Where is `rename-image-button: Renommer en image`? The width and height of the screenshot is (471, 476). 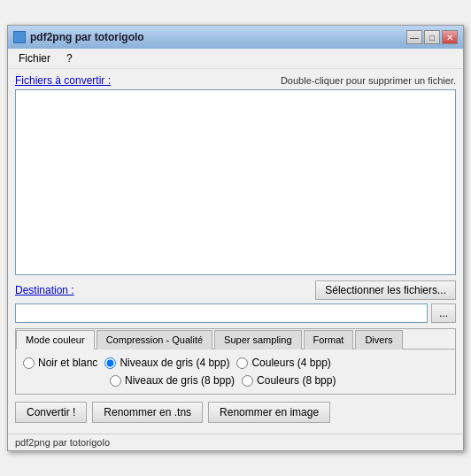
rename-image-button: Renommer en image is located at coordinates (269, 412).